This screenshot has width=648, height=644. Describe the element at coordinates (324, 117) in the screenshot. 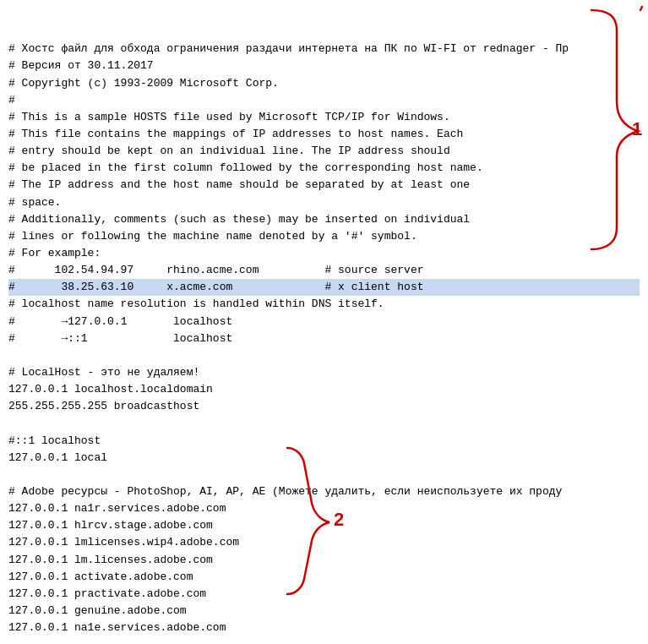

I see `line-5: # This is a sample HOSTS file used by Mi…` at that location.